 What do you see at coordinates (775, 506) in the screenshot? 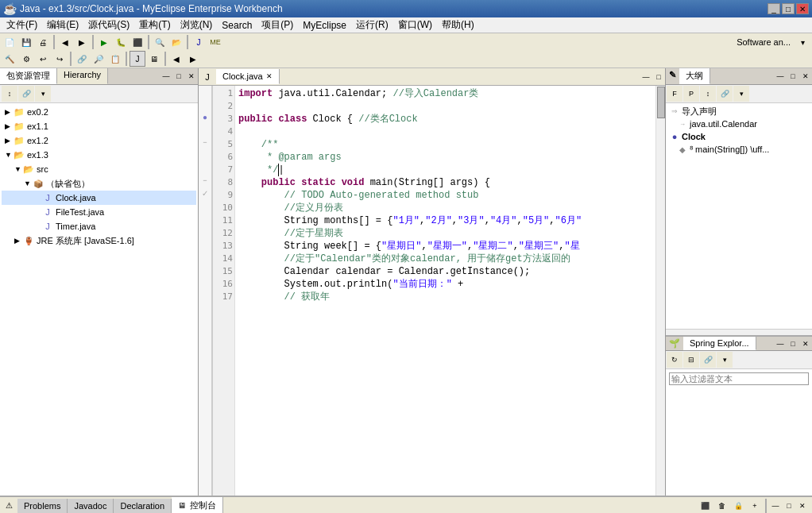
I see `bottom-min-icon: —` at bounding box center [775, 506].